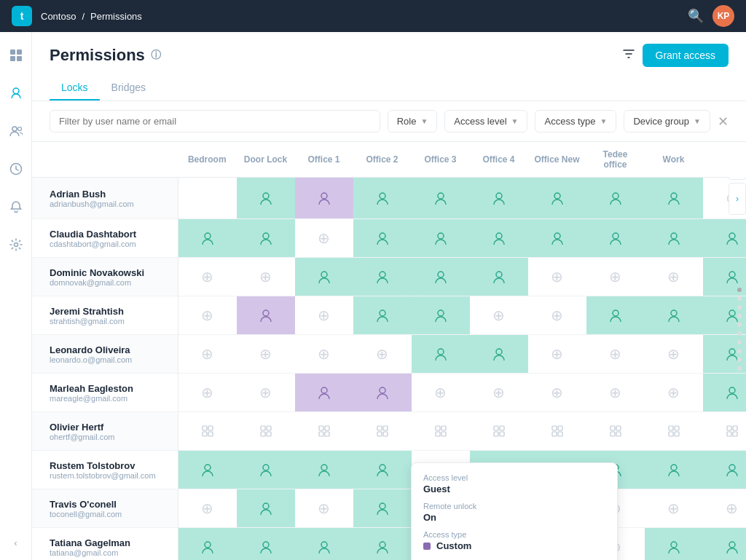 This screenshot has width=746, height=560. Describe the element at coordinates (486, 121) in the screenshot. I see `access-level-filter: Access level ▼` at that location.